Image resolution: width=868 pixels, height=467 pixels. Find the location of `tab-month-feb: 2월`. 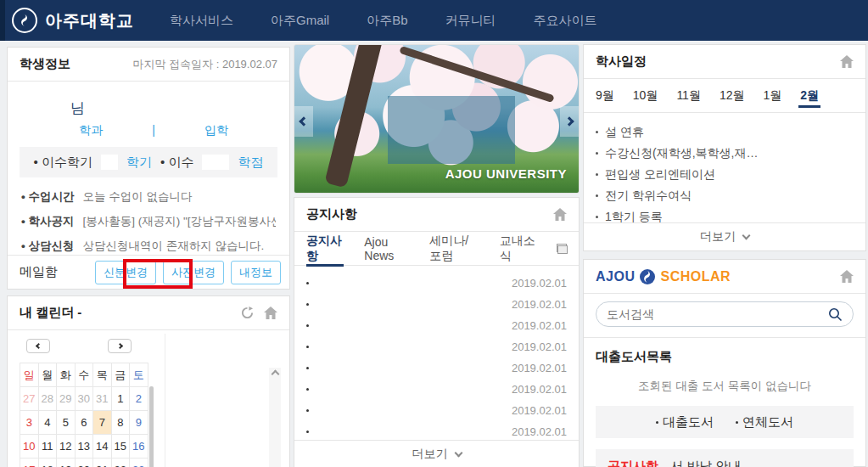

tab-month-feb: 2월 is located at coordinates (809, 96).